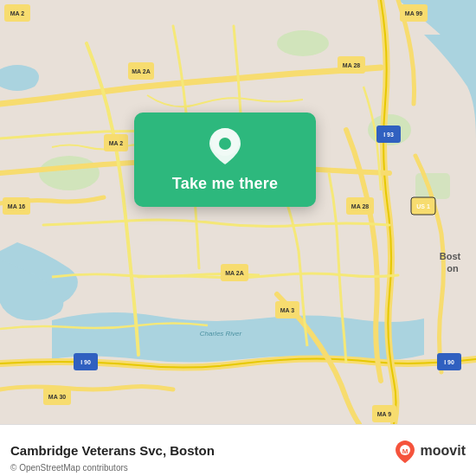  I want to click on location-info: Cambridge Veterans Svc, Boston © OpenStr…, so click(202, 450).